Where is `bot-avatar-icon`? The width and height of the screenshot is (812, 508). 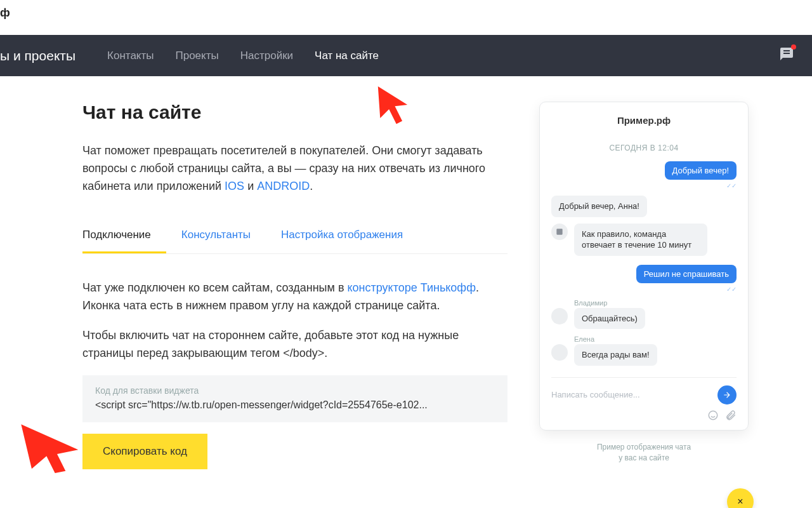
bot-avatar-icon is located at coordinates (560, 232).